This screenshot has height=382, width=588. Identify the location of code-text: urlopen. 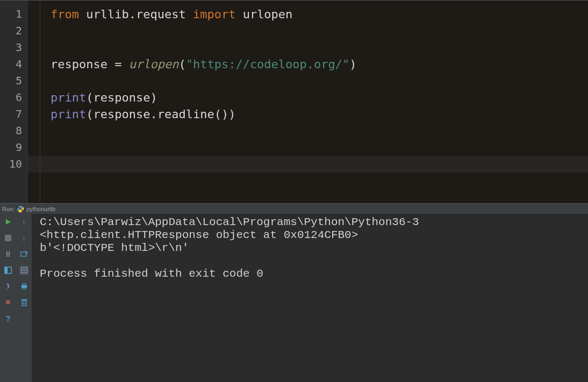
(264, 14).